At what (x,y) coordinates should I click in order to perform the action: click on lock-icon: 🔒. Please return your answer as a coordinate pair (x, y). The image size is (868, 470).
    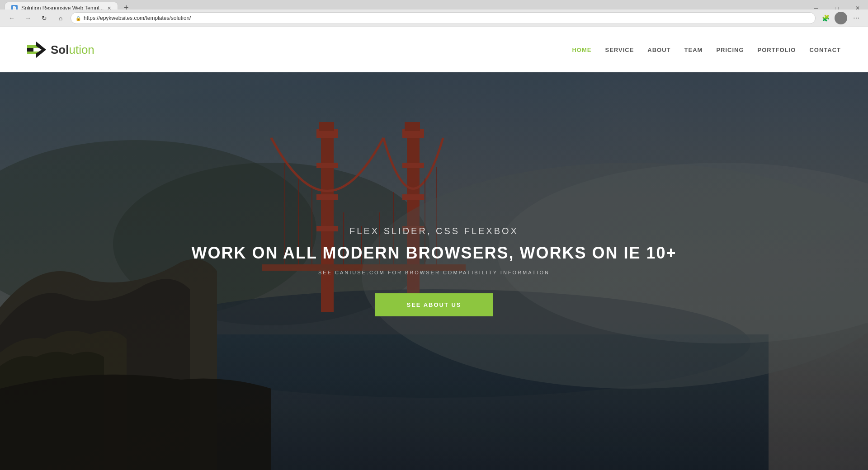
    Looking at the image, I should click on (78, 18).